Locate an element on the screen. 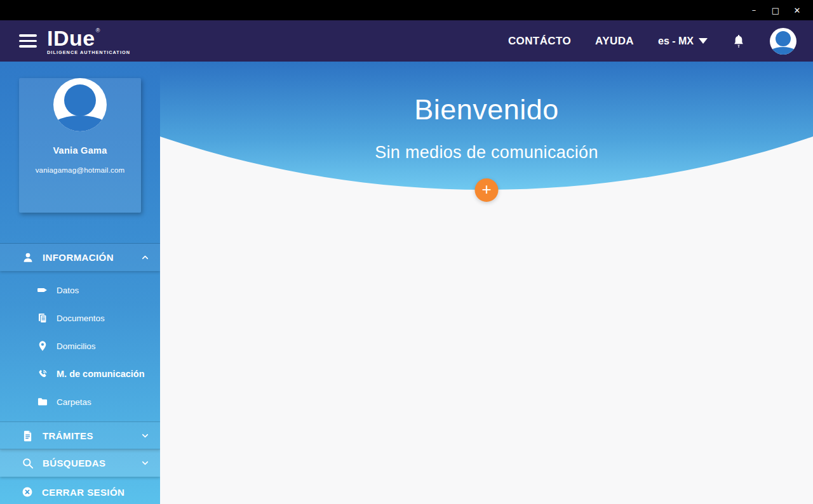 This screenshot has width=813, height=504. header-left: IDue ® DILIGENCE AUTHENTICATION is located at coordinates (65, 41).